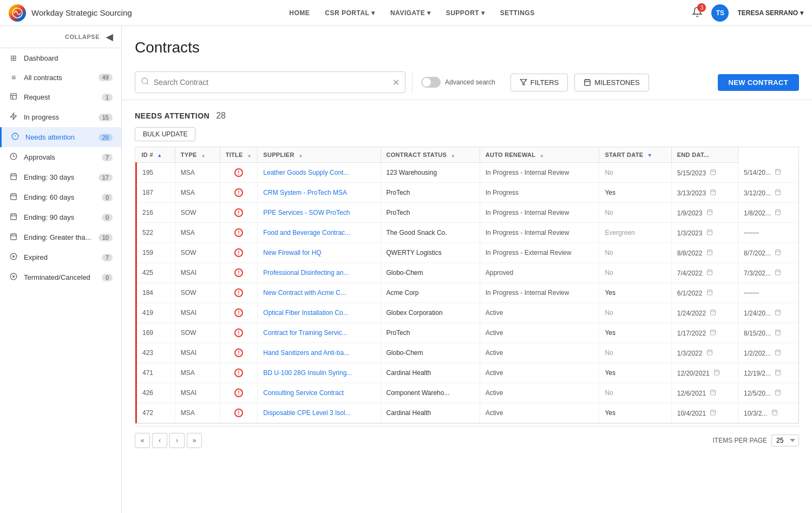 This screenshot has width=812, height=513. Describe the element at coordinates (156, 155) in the screenshot. I see `col-id: ID # ▲` at that location.